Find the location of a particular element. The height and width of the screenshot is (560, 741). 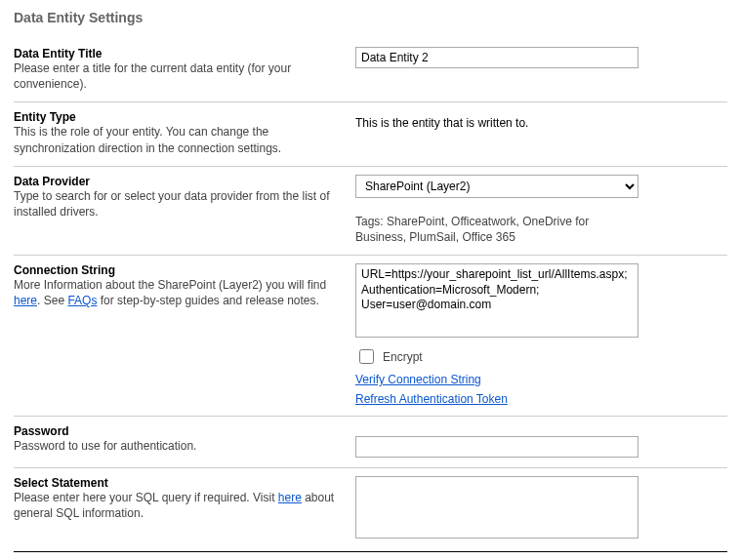

ss-help-here-link: here is located at coordinates (290, 498).